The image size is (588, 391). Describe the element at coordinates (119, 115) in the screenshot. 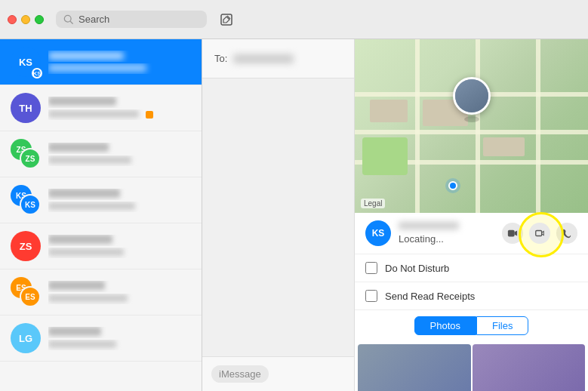

I see `conv-preview-th` at that location.